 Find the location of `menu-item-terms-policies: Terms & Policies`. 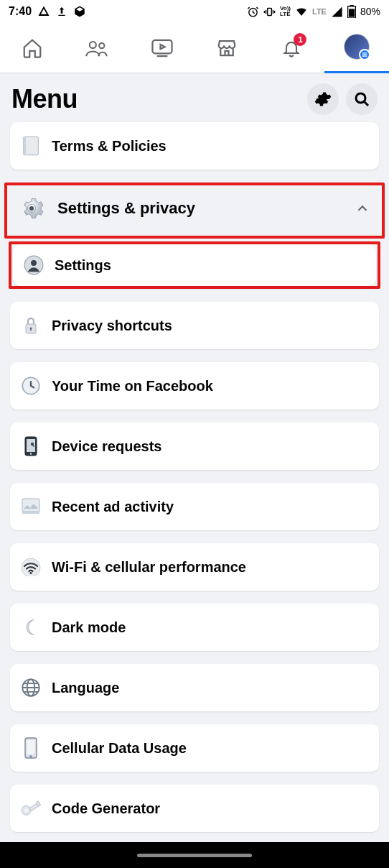

menu-item-terms-policies: Terms & Policies is located at coordinates (194, 146).